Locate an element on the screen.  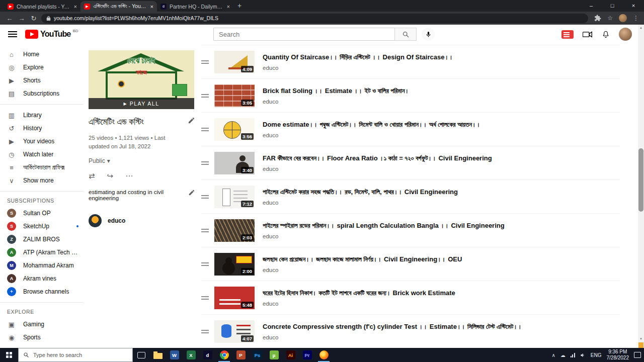
page-scrollbar: ▲ ▼ is located at coordinates (641, 186).